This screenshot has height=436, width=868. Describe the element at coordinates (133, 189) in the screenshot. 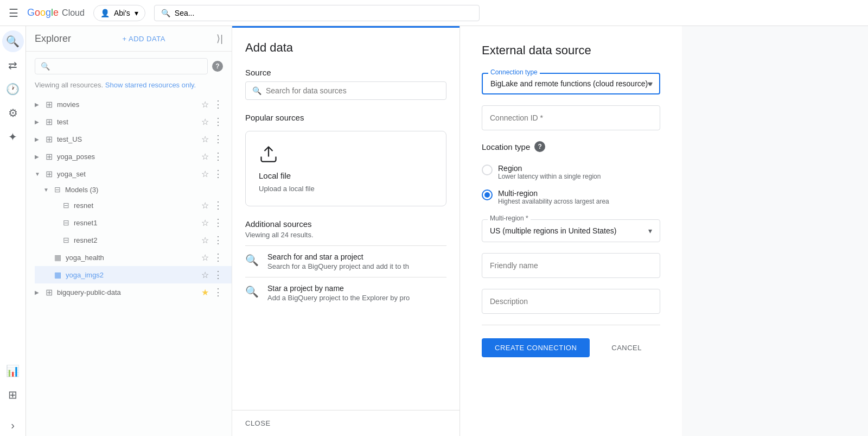

I see `tree-item-models: ▼ ⊟ Models (3)` at that location.